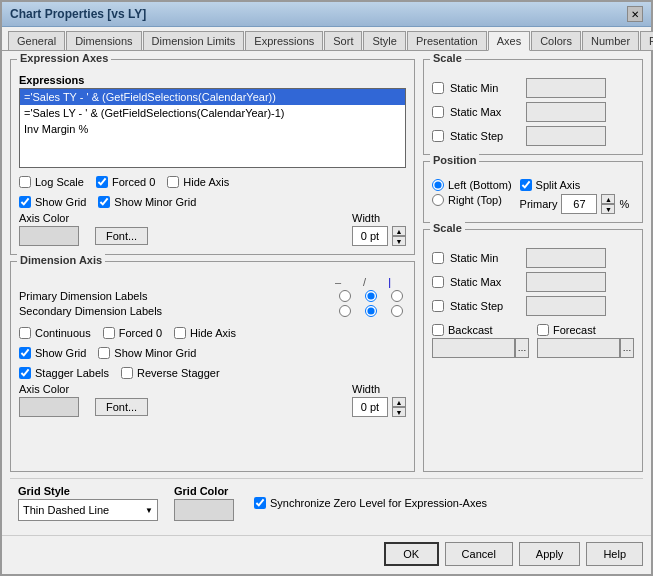 The width and height of the screenshot is (653, 576). What do you see at coordinates (566, 88) in the screenshot?
I see `static-min-input` at bounding box center [566, 88].